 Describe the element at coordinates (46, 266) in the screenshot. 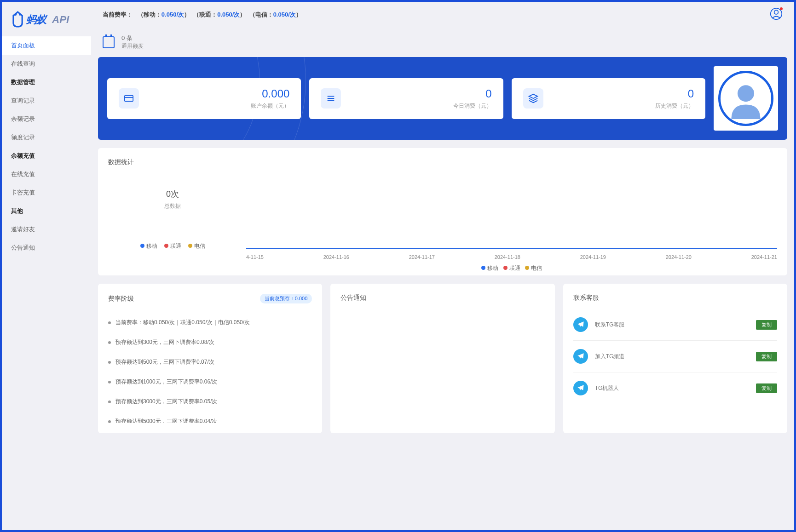

I see `sidebar: 蚂蚁 API 首页面板 在线查询 数据管理 查询记录 余额记录 额度记录 余额充…` at that location.